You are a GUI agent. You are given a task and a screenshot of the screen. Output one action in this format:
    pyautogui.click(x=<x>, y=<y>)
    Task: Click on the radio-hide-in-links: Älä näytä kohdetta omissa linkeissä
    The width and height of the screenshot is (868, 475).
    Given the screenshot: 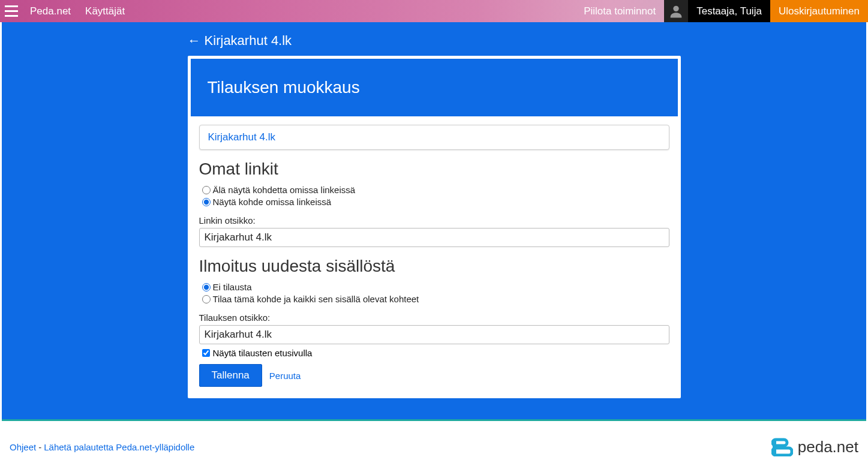 What is the action you would take?
    pyautogui.click(x=435, y=190)
    